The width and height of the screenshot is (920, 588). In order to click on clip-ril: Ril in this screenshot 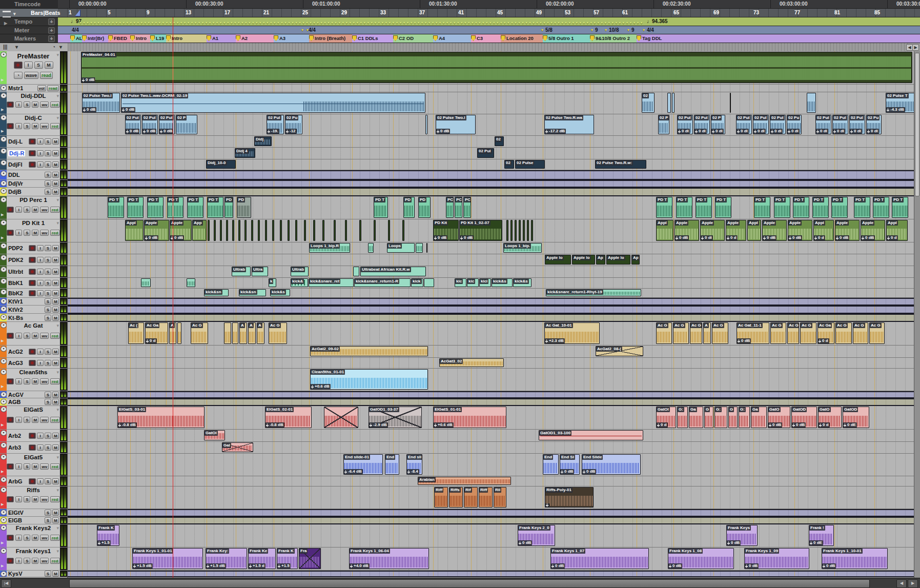, I will do `click(500, 497)`.